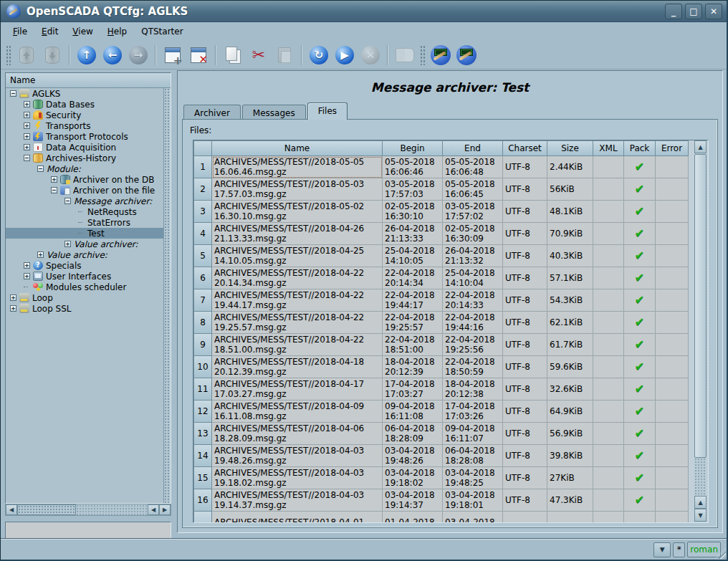 Image resolution: width=728 pixels, height=561 pixels. Describe the element at coordinates (87, 55) in the screenshot. I see `up-button: ↑` at that location.